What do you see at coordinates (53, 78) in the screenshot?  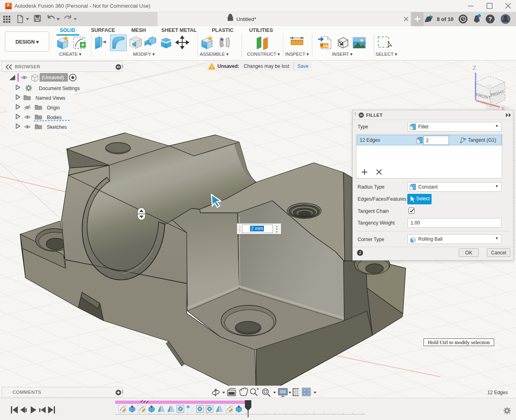 I see `svg-text: (Unsaved)` at bounding box center [53, 78].